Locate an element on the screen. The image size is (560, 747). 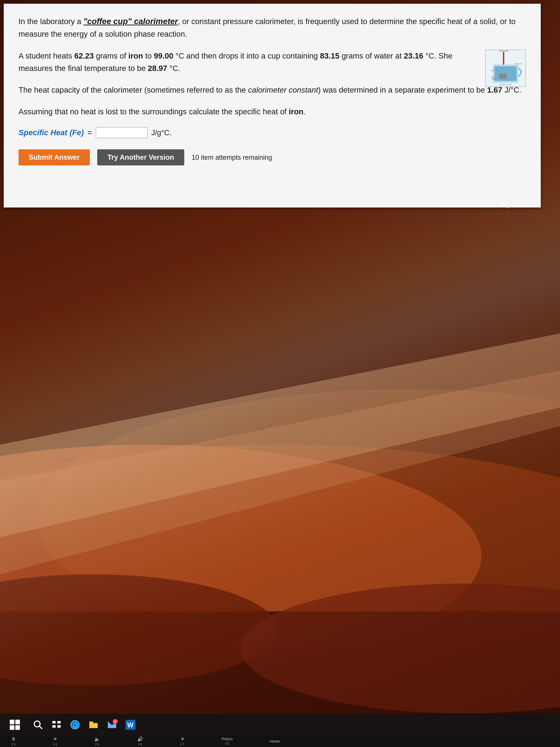
f5-label: F5 is located at coordinates (97, 744).